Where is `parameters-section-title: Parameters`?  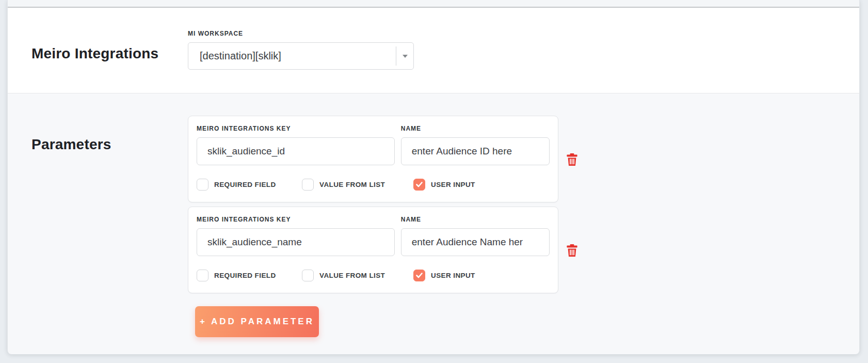
parameters-section-title: Parameters is located at coordinates (109, 145).